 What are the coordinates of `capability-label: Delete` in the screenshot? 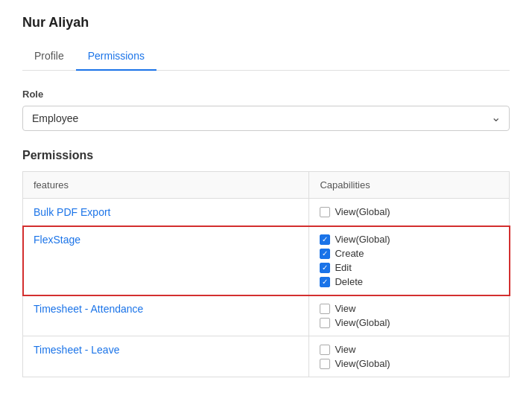 It's located at (349, 281).